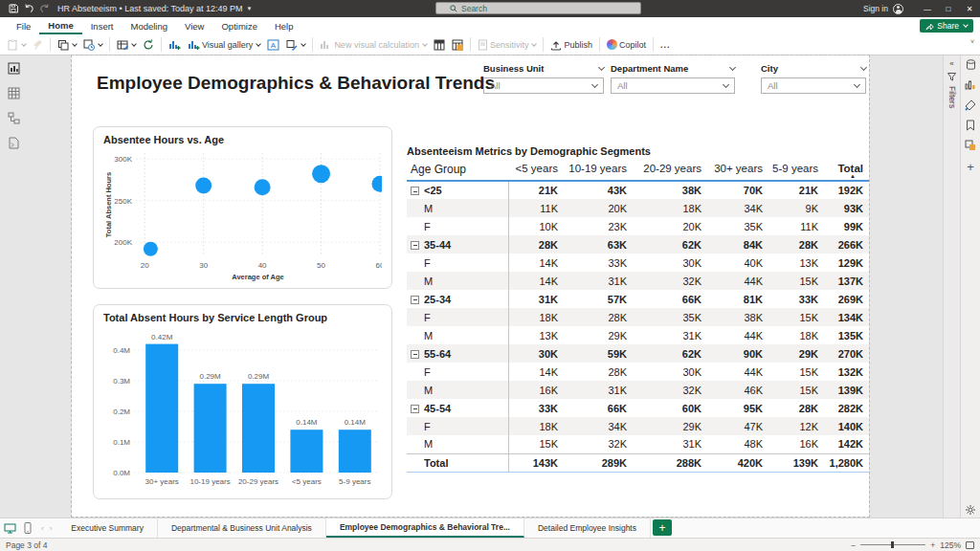 The height and width of the screenshot is (551, 980). What do you see at coordinates (588, 528) in the screenshot?
I see `tab-detailed-employee-insights: Detailed Employee Insights` at bounding box center [588, 528].